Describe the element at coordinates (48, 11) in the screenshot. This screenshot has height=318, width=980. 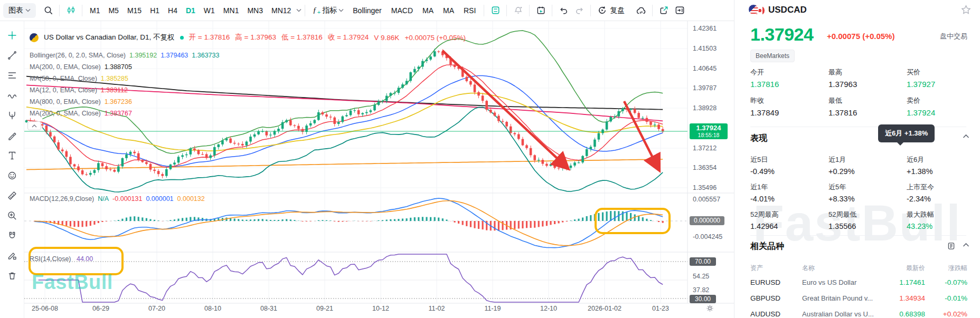
I see `search-icon` at that location.